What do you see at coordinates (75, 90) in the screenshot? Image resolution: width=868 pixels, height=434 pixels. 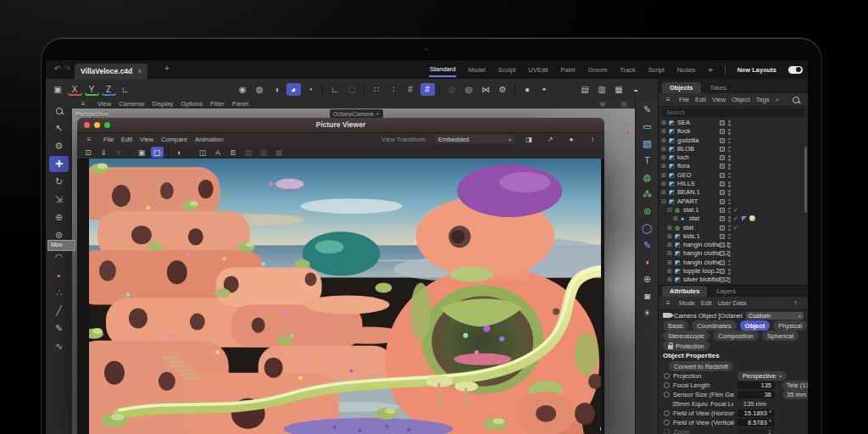 I see `lock-x-axis-button: X` at bounding box center [75, 90].